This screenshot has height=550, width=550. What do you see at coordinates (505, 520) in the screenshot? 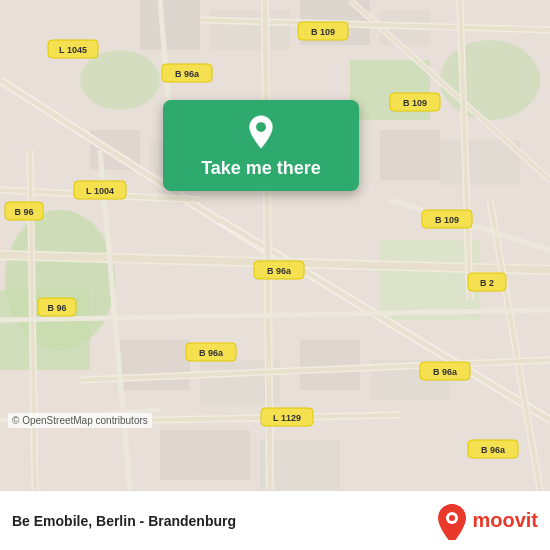
I see `moovit-brand-text: moovit` at bounding box center [505, 520].